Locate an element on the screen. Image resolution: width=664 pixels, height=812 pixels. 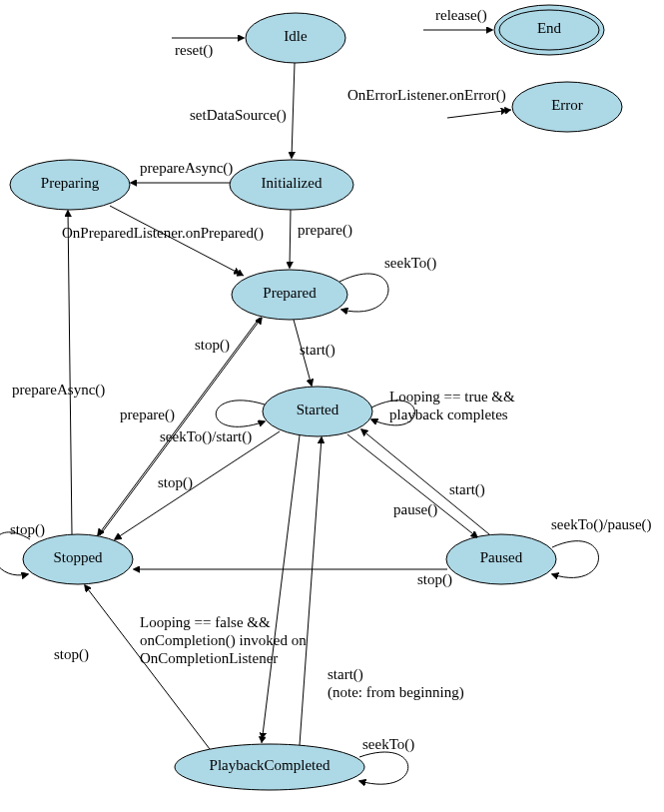
edge-initialized-preparing-label: prepareAsync() is located at coordinates (186, 168).